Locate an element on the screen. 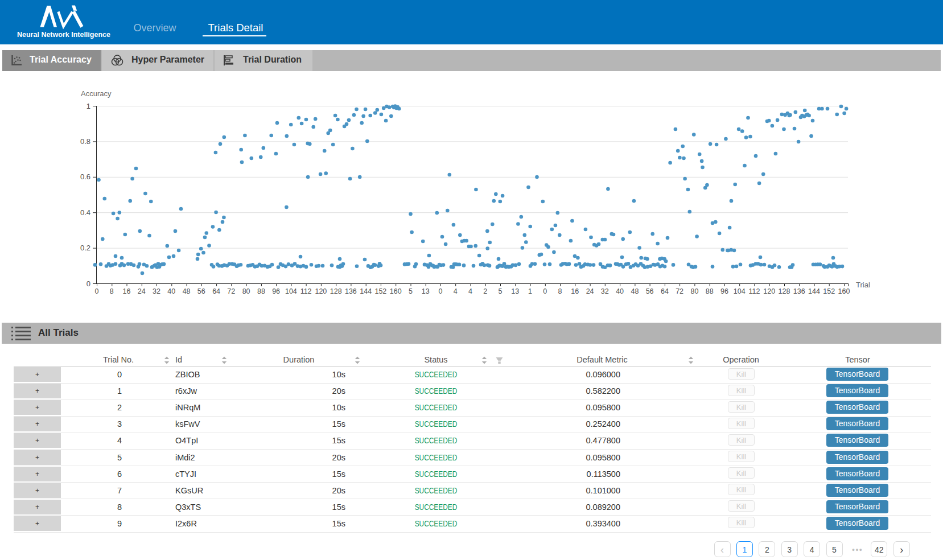 This screenshot has width=943, height=560. svg-text: Accuracy is located at coordinates (96, 93).